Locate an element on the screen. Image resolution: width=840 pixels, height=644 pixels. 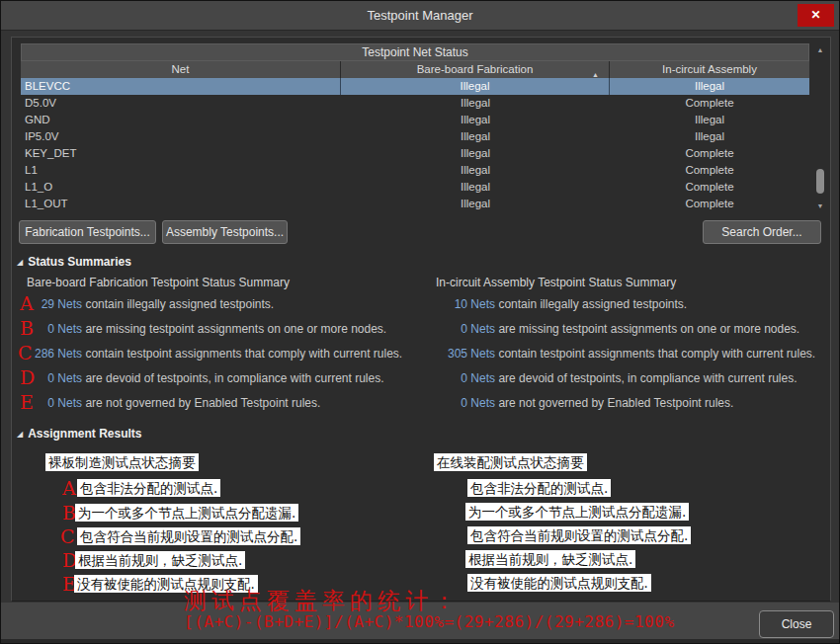
net-cell: GND is located at coordinates (181, 121).